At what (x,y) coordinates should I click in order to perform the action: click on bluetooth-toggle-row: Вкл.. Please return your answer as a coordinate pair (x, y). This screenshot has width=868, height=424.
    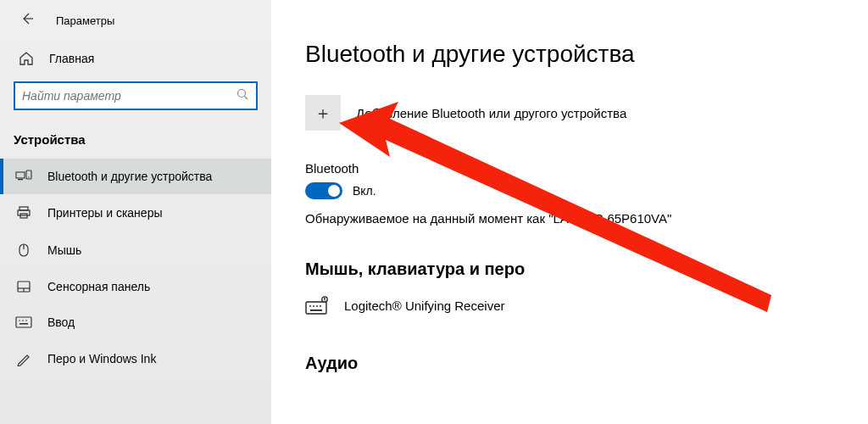
    Looking at the image, I should click on (570, 191).